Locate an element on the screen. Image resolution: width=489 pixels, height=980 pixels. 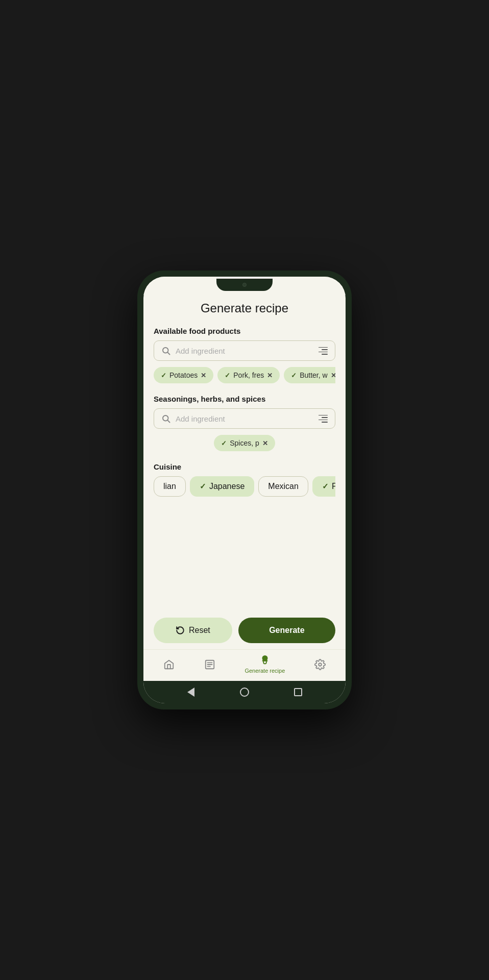
food-chips-row: ✓ Potatoes ✕ ✓ Pork, fres ✕ ✓ Butter, w … is located at coordinates (244, 376).